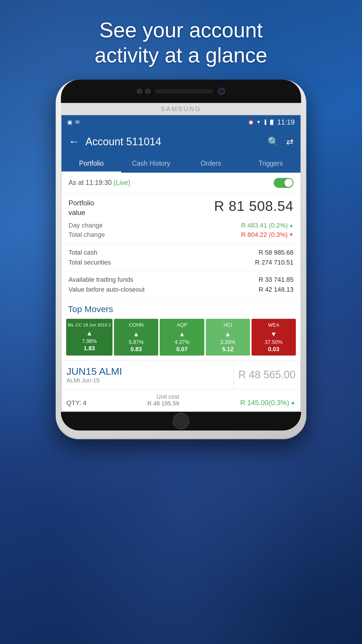  What do you see at coordinates (290, 142) in the screenshot?
I see `transfer-icon: ⇄` at bounding box center [290, 142].